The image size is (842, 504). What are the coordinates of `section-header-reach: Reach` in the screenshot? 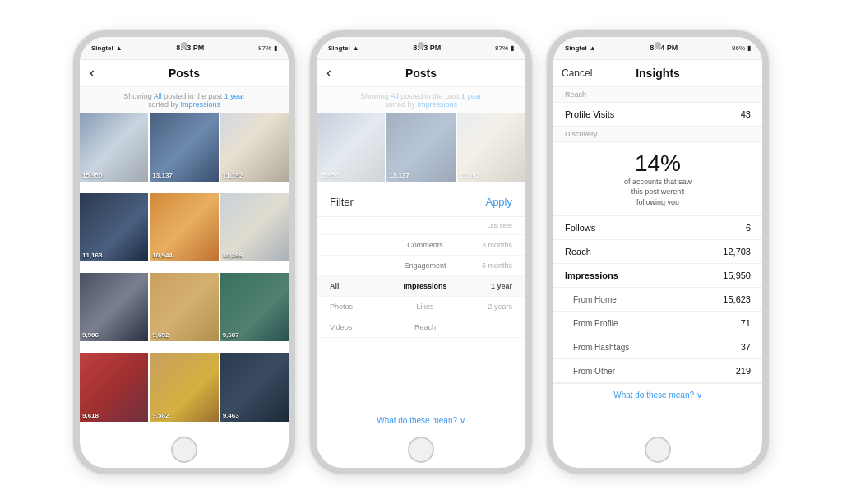 It's located at (658, 95).